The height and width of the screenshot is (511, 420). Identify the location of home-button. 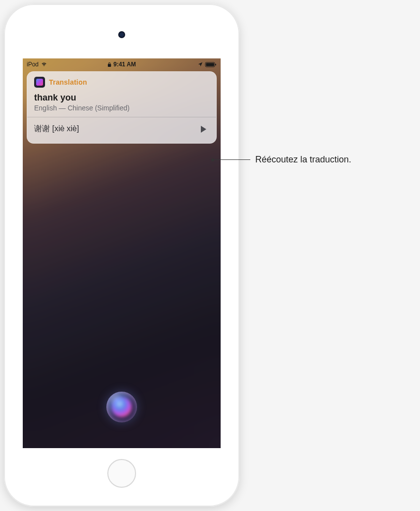
(122, 473).